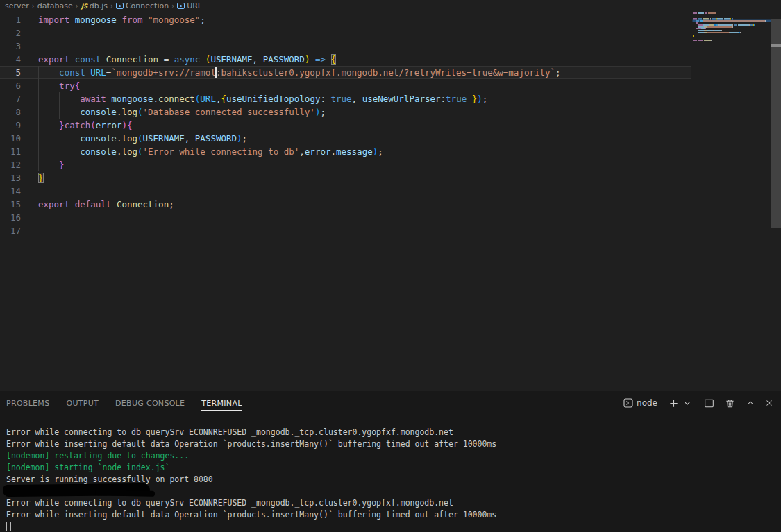 The width and height of the screenshot is (781, 532). Describe the element at coordinates (640, 403) in the screenshot. I see `terminal-instance: node` at that location.